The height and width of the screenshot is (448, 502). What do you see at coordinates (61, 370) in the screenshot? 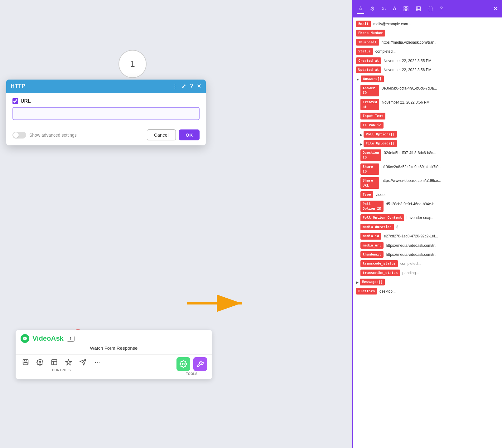
I see `controls-label: CONTROLS` at bounding box center [61, 370].